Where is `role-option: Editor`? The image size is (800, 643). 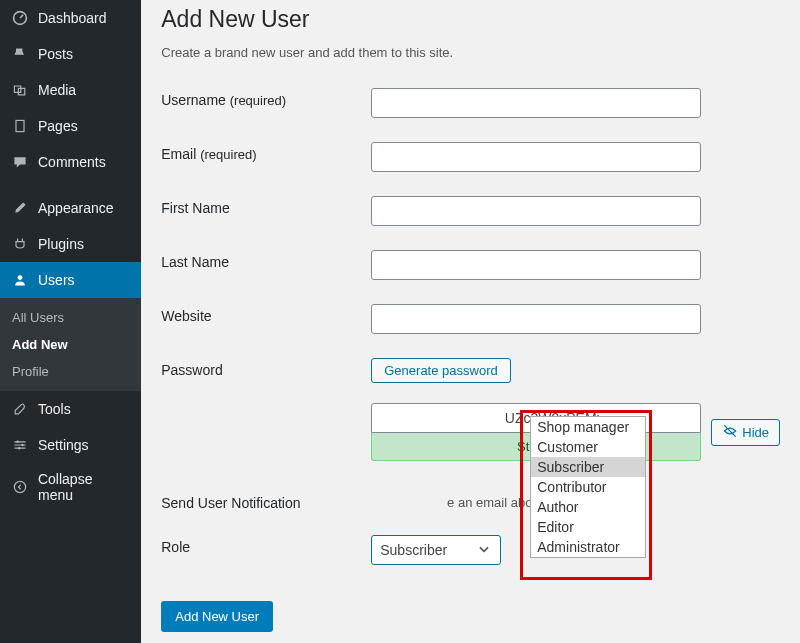
role-option: Editor is located at coordinates (588, 527).